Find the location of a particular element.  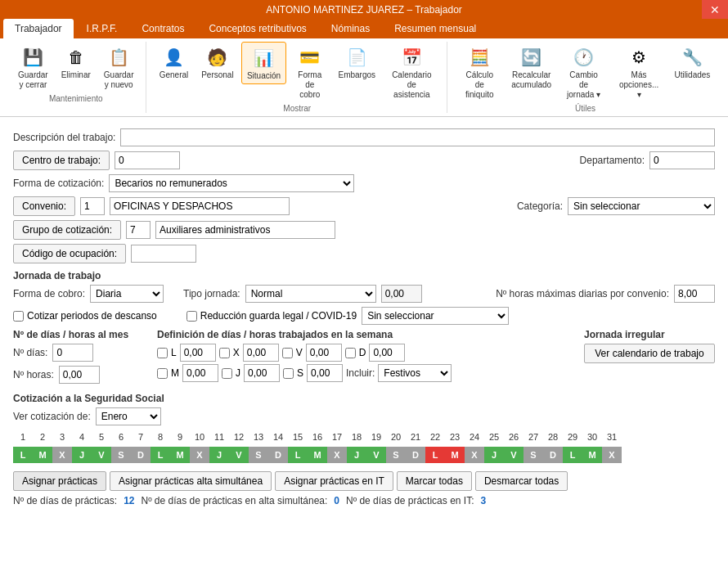

cal-letter-15: L is located at coordinates (298, 455).